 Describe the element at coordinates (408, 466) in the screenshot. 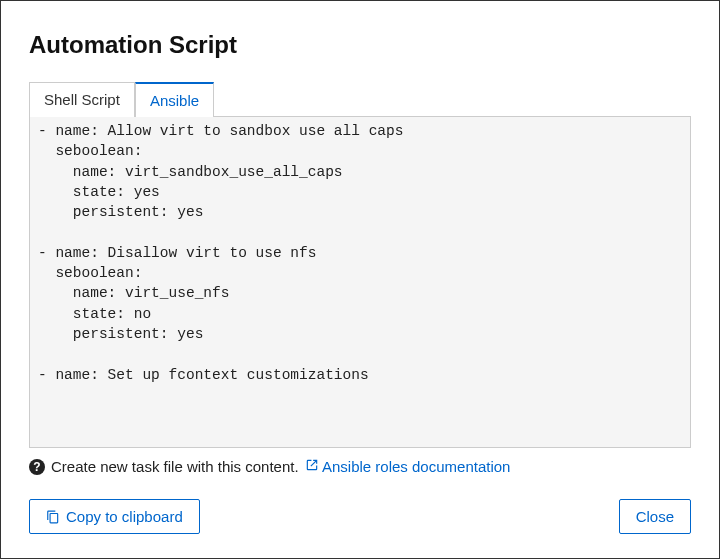

I see `ansible-docs-link: Ansible roles documentation` at that location.